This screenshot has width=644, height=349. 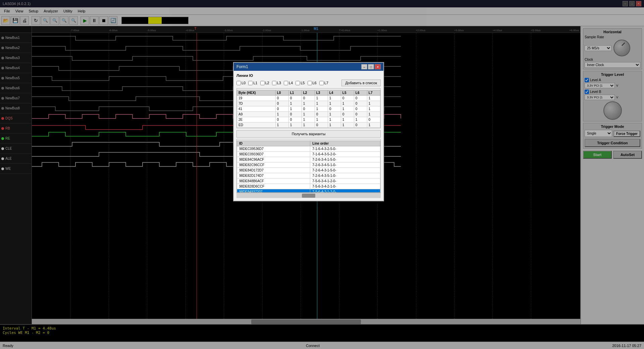 I want to click on th-l3: L3, so click(x=321, y=93).